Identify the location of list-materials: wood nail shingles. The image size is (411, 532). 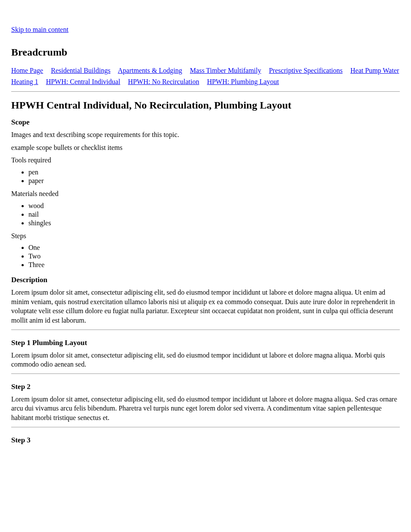
(206, 215).